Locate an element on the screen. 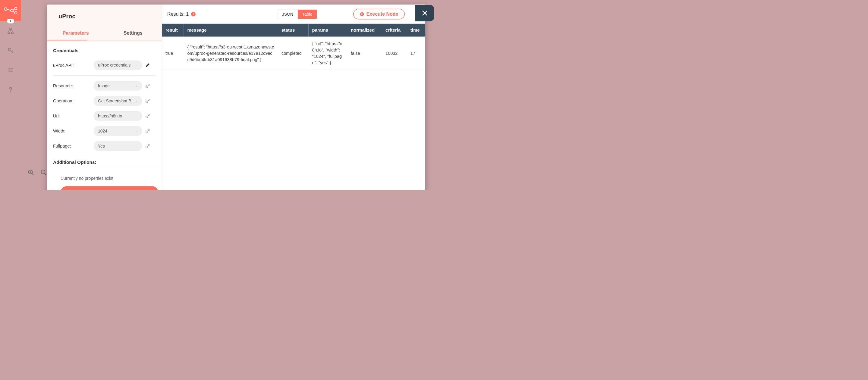 This screenshot has height=380, width=868. tab-settings: Settings is located at coordinates (133, 33).